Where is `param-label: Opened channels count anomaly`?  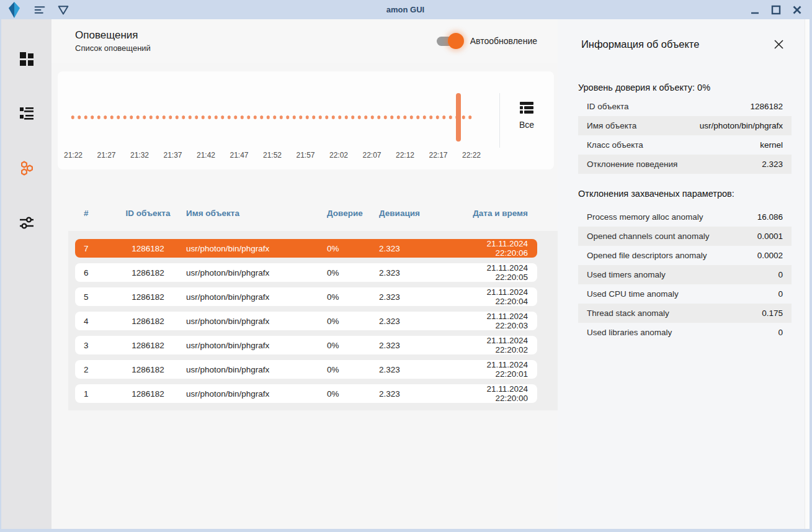
param-label: Opened channels count anomaly is located at coordinates (648, 237).